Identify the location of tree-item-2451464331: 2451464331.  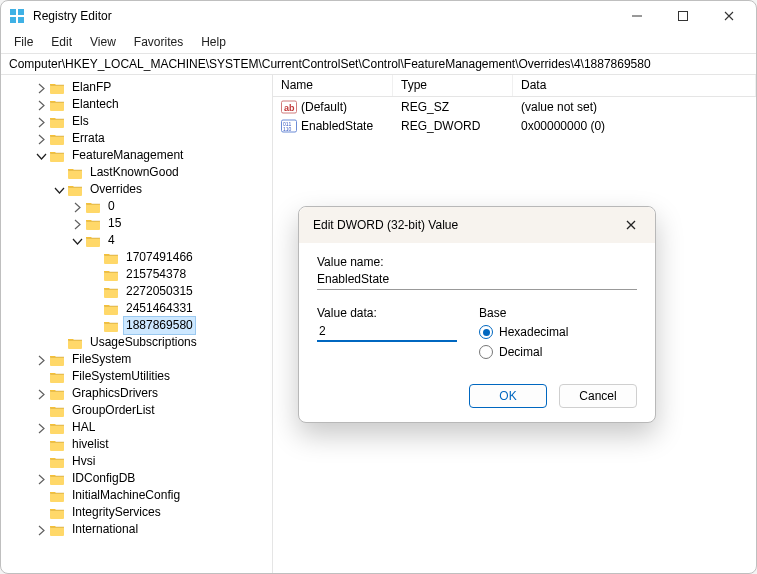
(138, 308).